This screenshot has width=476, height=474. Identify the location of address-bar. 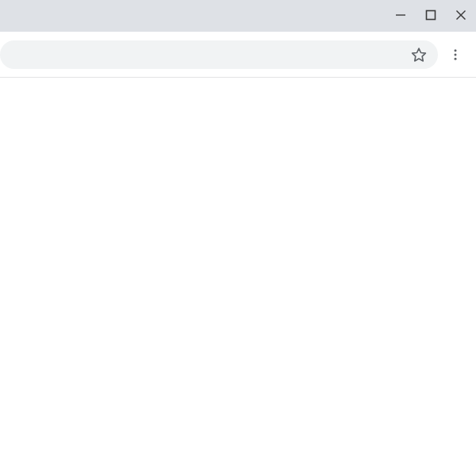
(219, 55).